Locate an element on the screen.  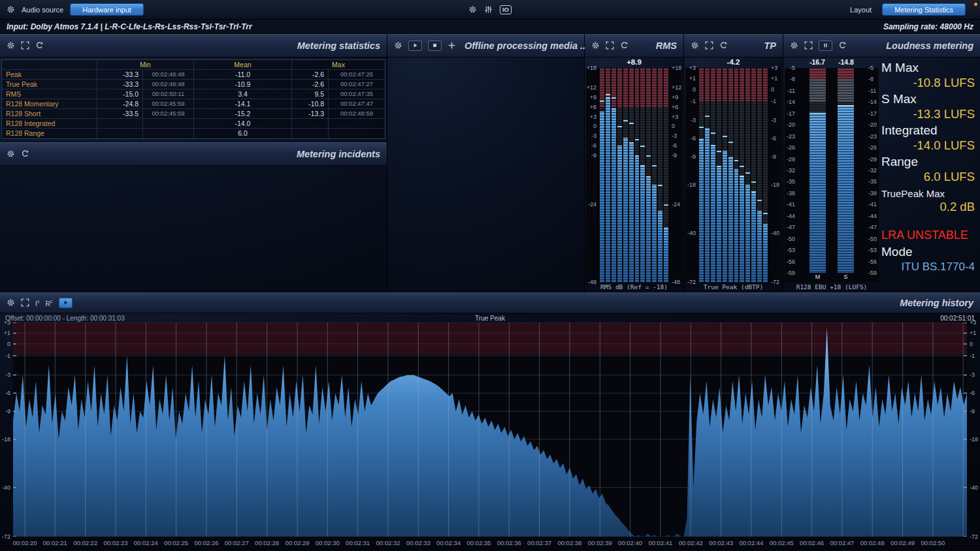
scale-label: -6 is located at coordinates (674, 146).